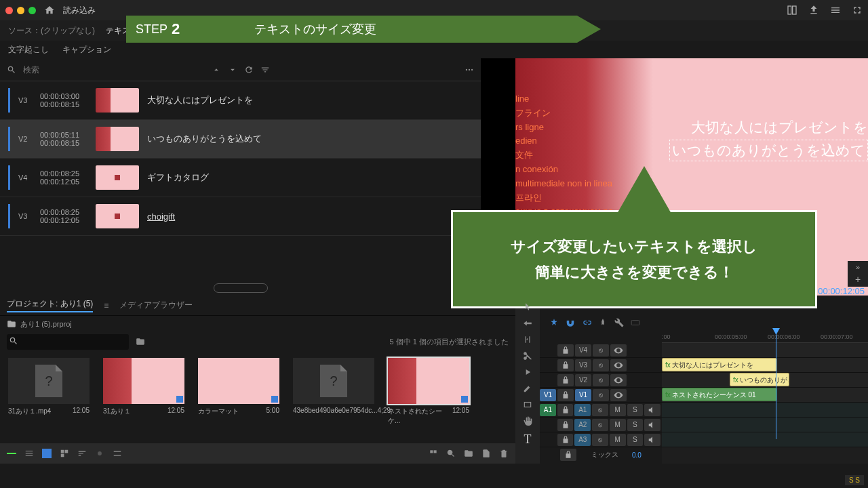  Describe the element at coordinates (504, 453) in the screenshot. I see `trash-icon` at that location.